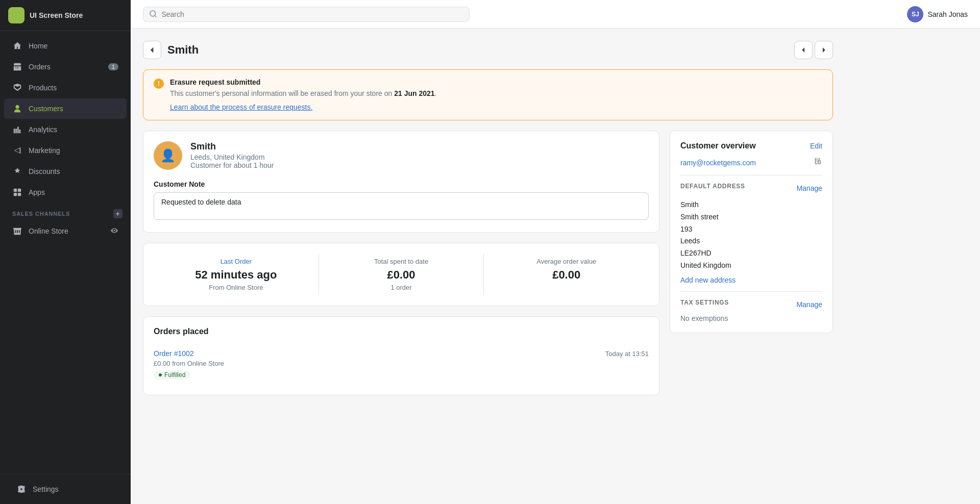 This screenshot has width=980, height=504. I want to click on stat-last-order: Last Order 52 minutes ago From Online St…, so click(236, 274).